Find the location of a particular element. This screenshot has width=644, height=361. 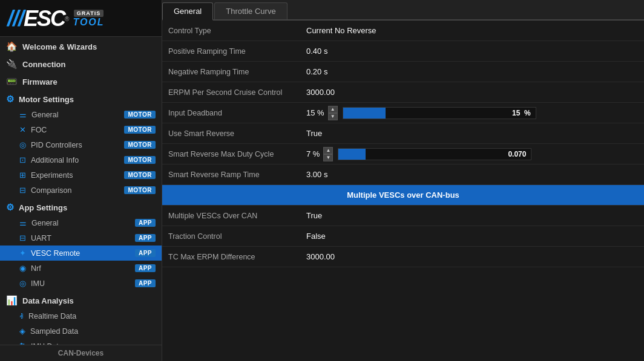

sidebar-item-connection: 🔌 Connection is located at coordinates (81, 63).